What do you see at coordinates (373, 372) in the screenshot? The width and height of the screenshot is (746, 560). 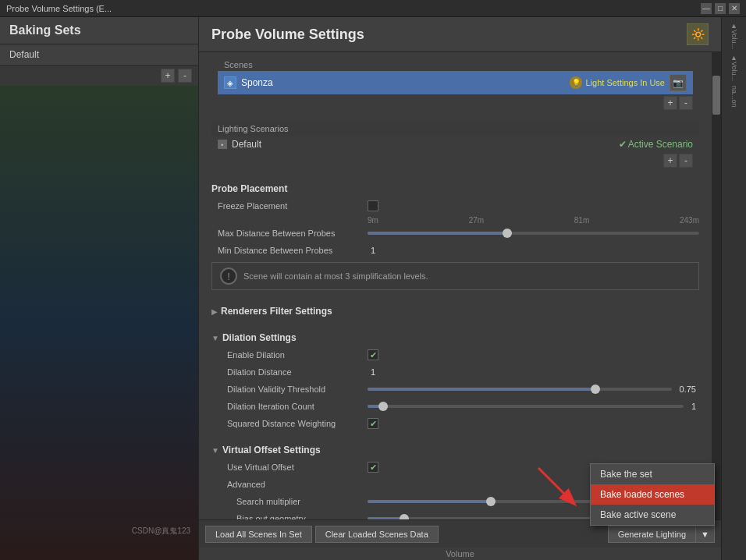 I see `dilation-distance-value: 1` at bounding box center [373, 372].